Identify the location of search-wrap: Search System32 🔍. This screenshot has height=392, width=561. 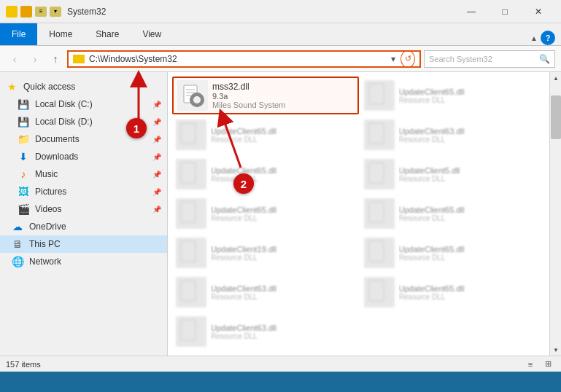
(490, 59).